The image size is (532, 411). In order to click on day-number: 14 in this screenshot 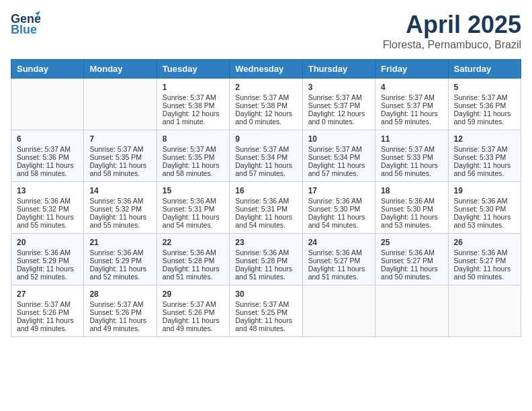, I will do `click(120, 191)`.